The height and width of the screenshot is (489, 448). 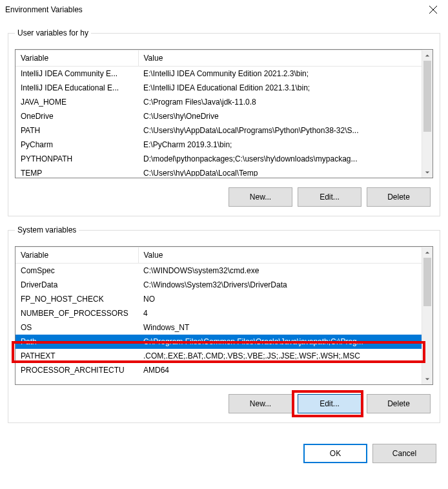 What do you see at coordinates (218, 313) in the screenshot?
I see `table-row: NUMBER_OF_PROCESSORS4` at bounding box center [218, 313].